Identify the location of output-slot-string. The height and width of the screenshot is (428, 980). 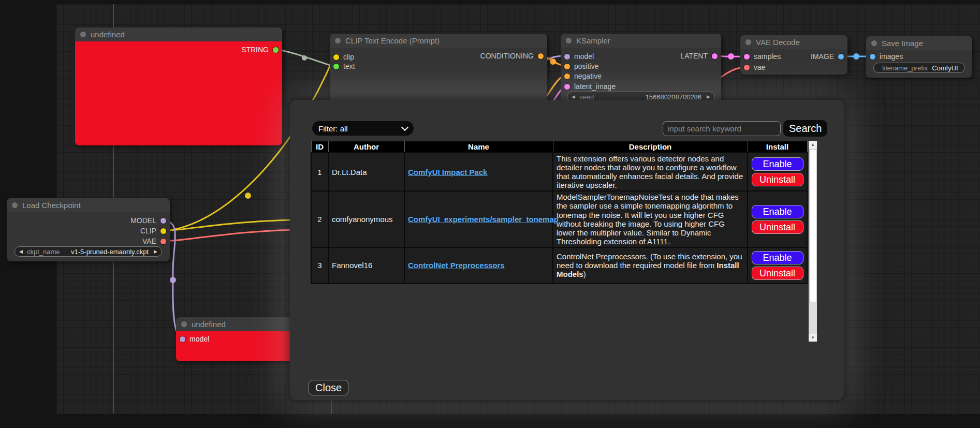
(275, 50).